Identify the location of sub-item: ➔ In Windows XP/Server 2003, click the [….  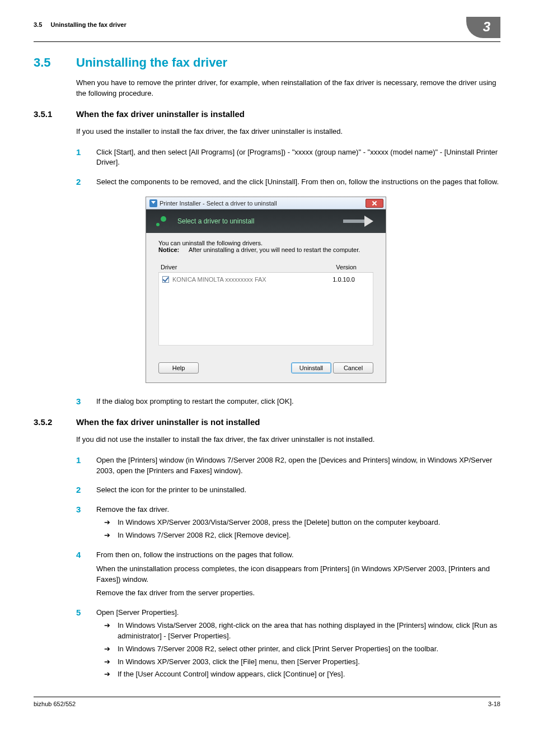
(302, 662).